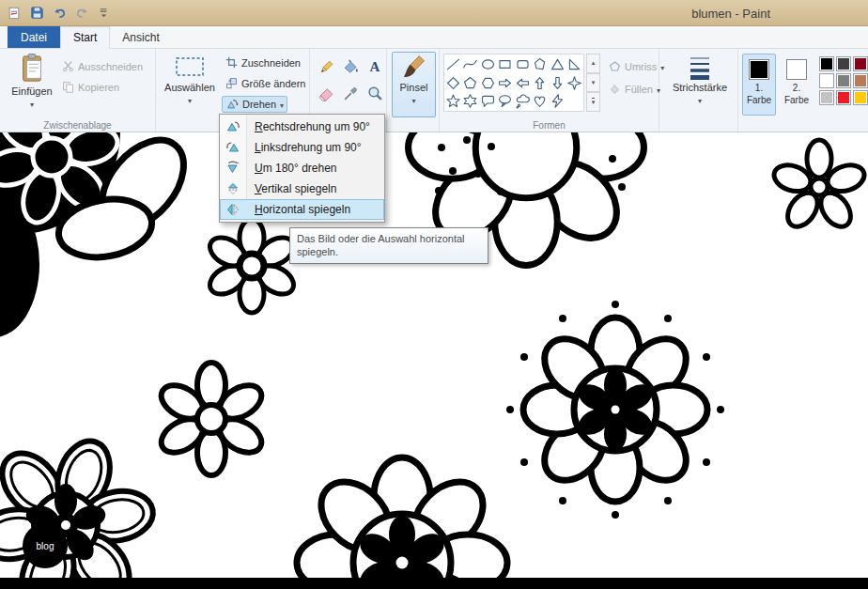 Image resolution: width=868 pixels, height=589 pixels. Describe the element at coordinates (233, 209) in the screenshot. I see `flip-horizontal-icon` at that location.